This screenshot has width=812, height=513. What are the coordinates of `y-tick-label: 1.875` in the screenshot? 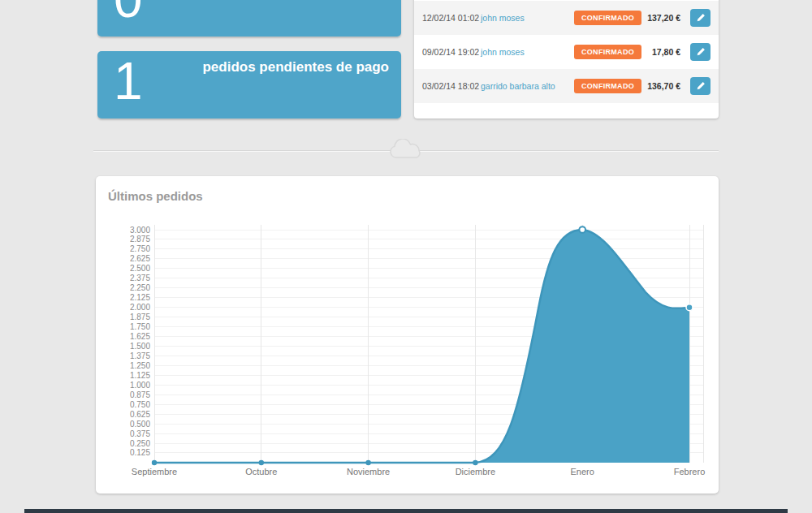 It's located at (140, 317).